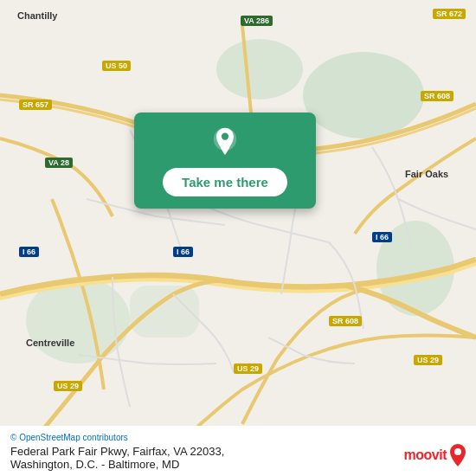 This screenshot has width=476, height=476. What do you see at coordinates (436, 455) in the screenshot?
I see `moovit-logo: moovit` at bounding box center [436, 455].